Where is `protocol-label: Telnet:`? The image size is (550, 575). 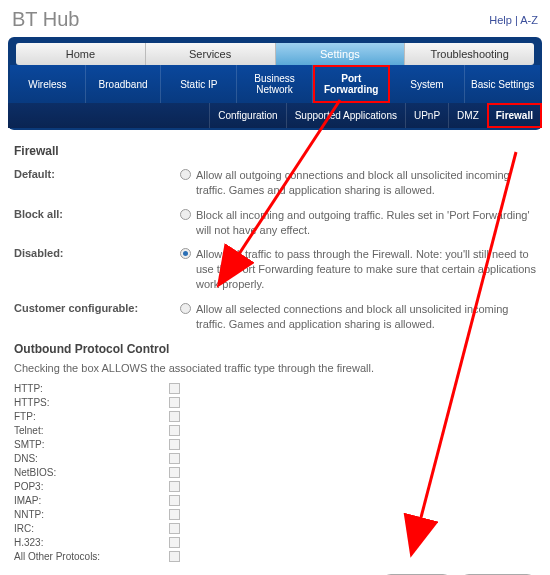
protocol-label: Telnet: is located at coordinates (92, 430).